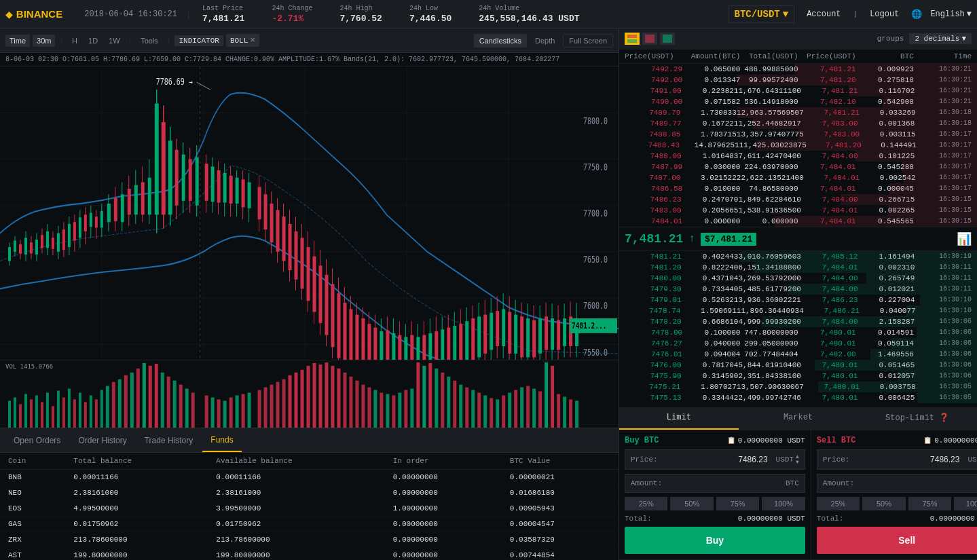  What do you see at coordinates (646, 504) in the screenshot?
I see `buy-25pct: 25%` at bounding box center [646, 504].